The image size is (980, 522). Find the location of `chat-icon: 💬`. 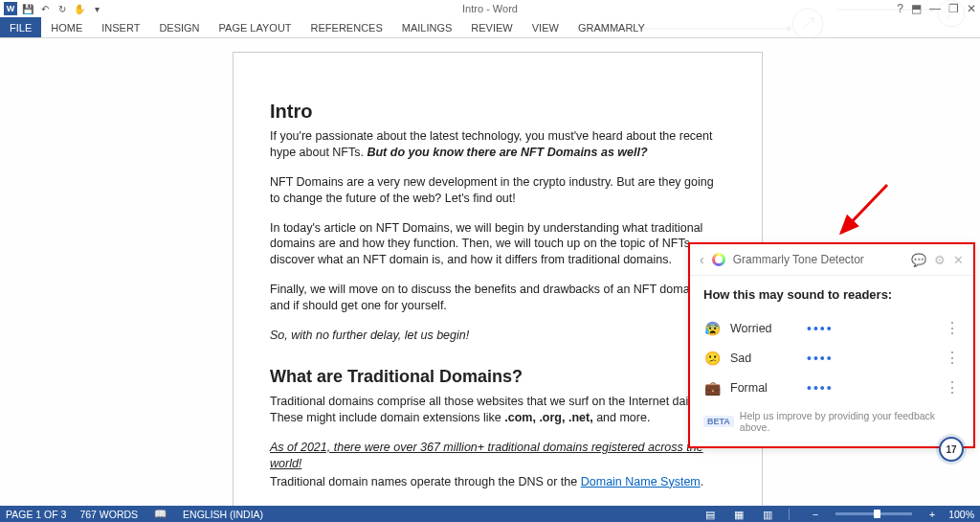

chat-icon: 💬 is located at coordinates (919, 261).